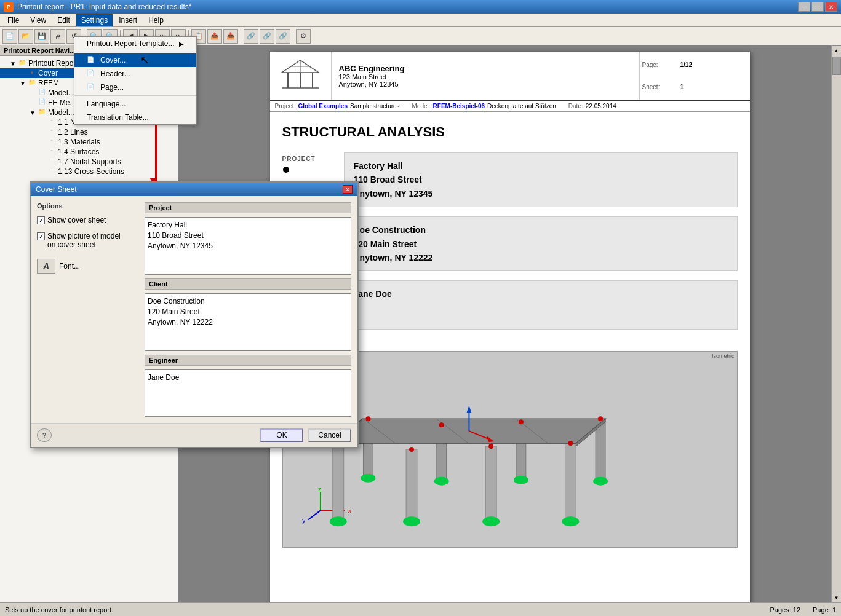 The image size is (841, 616). What do you see at coordinates (330, 435) in the screenshot?
I see `cancel-button: Cancel` at bounding box center [330, 435].